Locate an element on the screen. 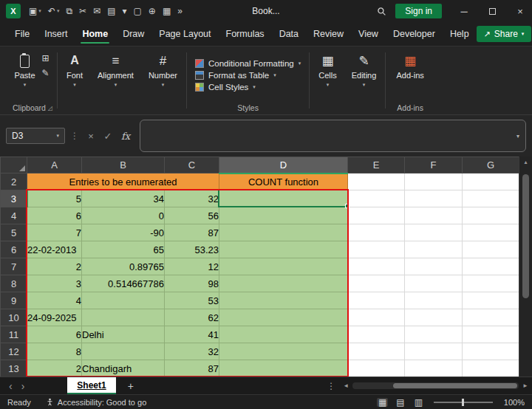 The height and width of the screenshot is (409, 532). cell-b13: Chandigarh is located at coordinates (123, 369).